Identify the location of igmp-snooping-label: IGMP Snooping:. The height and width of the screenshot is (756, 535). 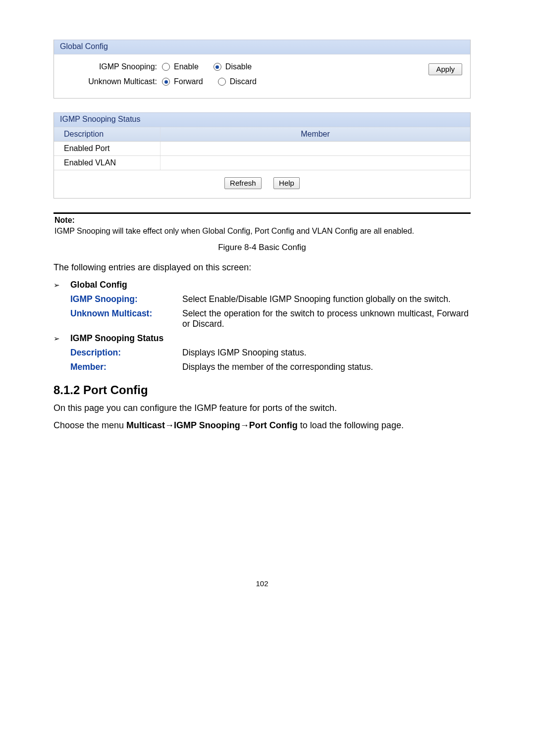
(115, 67).